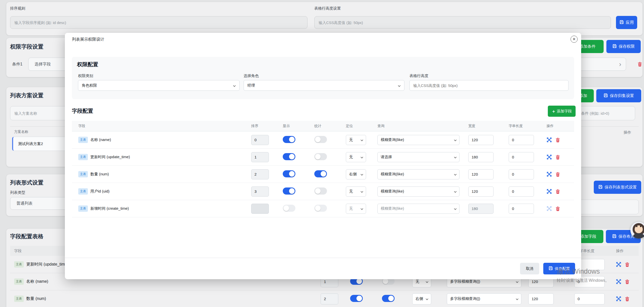 The width and height of the screenshot is (644, 307). I want to click on save-permission-button: 保存权限, so click(624, 46).